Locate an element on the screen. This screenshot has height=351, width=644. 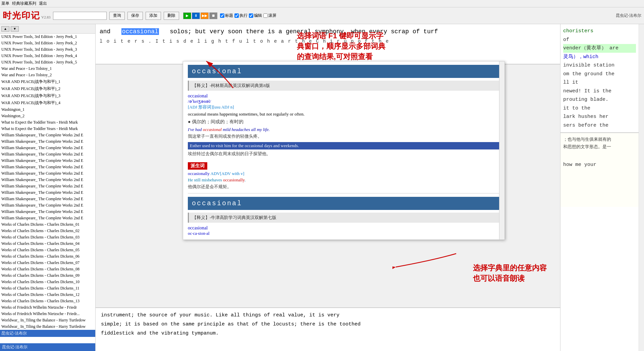
edit-checkbox-input is located at coordinates (251, 15).